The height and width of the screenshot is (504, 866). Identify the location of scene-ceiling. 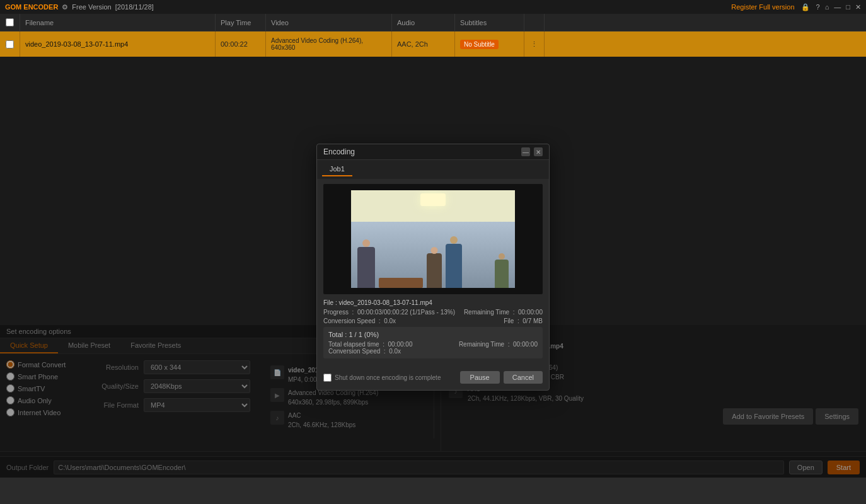
(433, 206).